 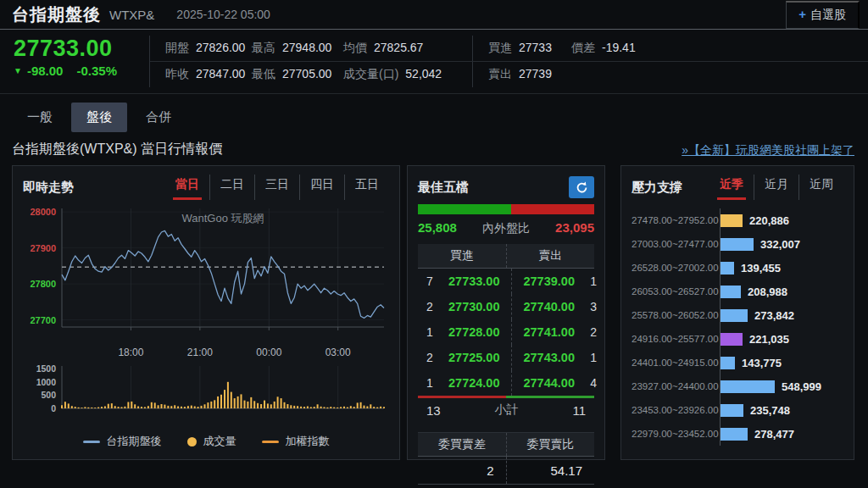 What do you see at coordinates (575, 227) in the screenshot?
I see `outer-volume: 23,095` at bounding box center [575, 227].